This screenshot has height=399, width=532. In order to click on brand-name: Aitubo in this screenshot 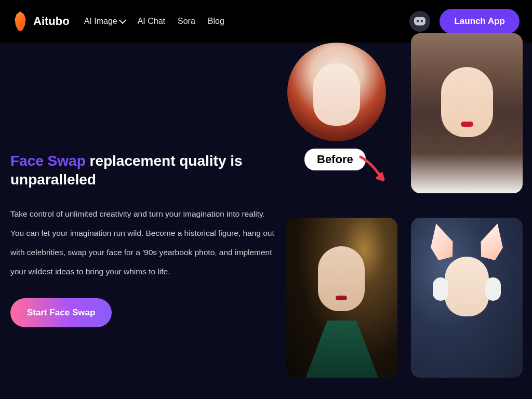, I will do `click(51, 21)`.